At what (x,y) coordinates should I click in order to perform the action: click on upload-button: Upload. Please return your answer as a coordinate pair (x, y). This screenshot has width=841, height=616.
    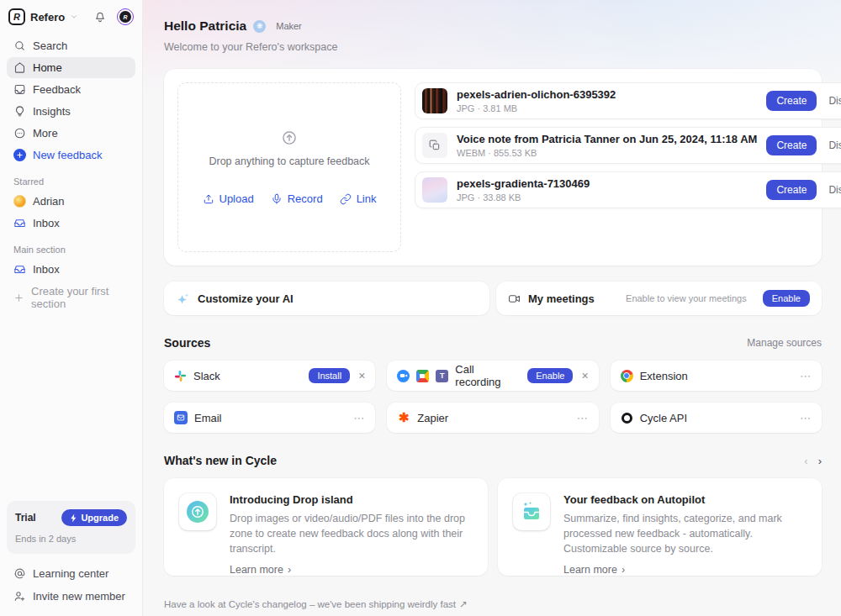
    Looking at the image, I should click on (229, 198).